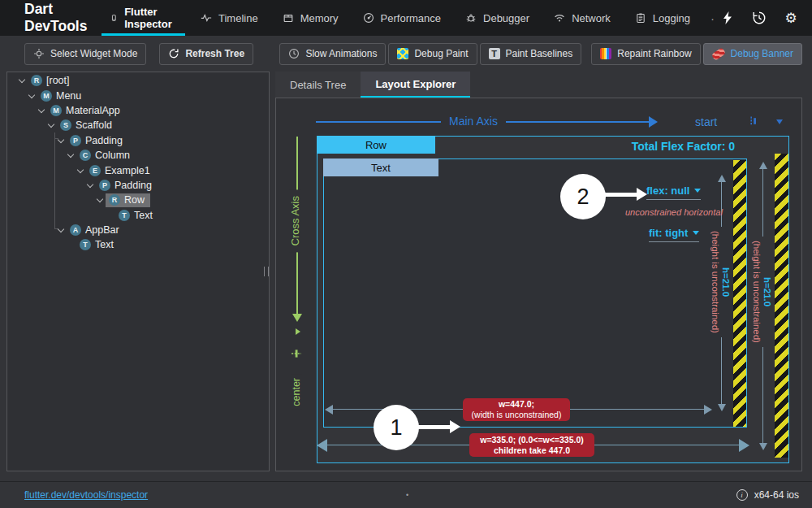 The width and height of the screenshot is (812, 508). What do you see at coordinates (239, 18) in the screenshot?
I see `tab-label: Timeline` at bounding box center [239, 18].